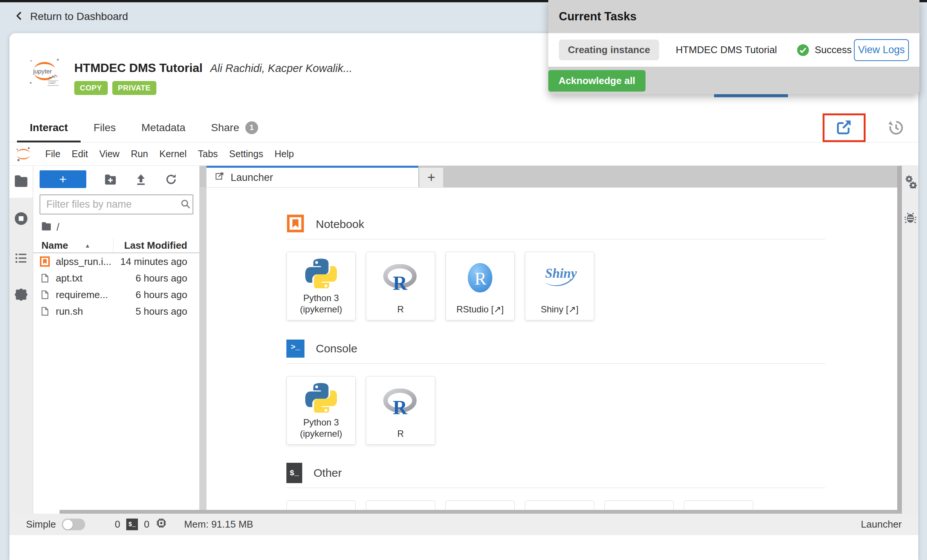  Describe the element at coordinates (727, 50) in the screenshot. I see `task-target: HTMDEC DMS Tutorial` at that location.